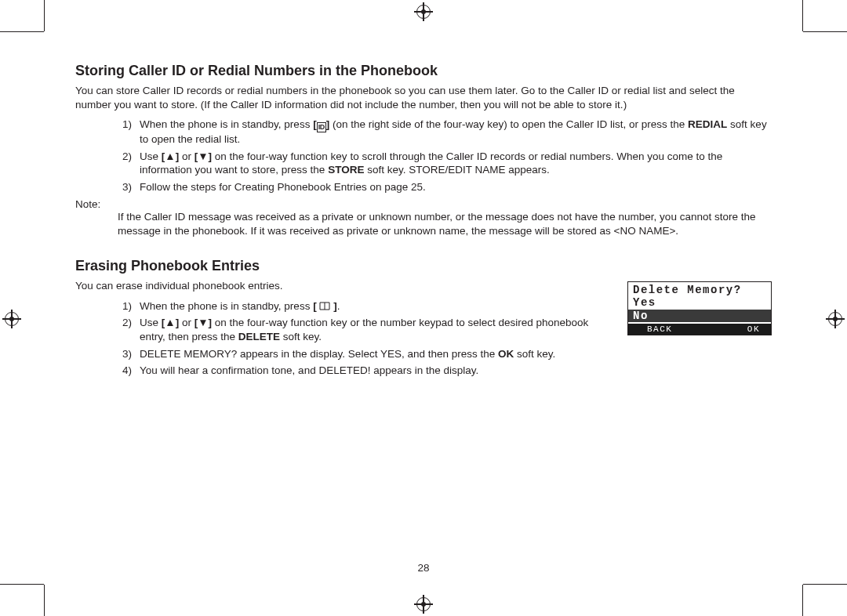  I want to click on step-text: When the phone is in standby, press [ID]…, so click(453, 132).